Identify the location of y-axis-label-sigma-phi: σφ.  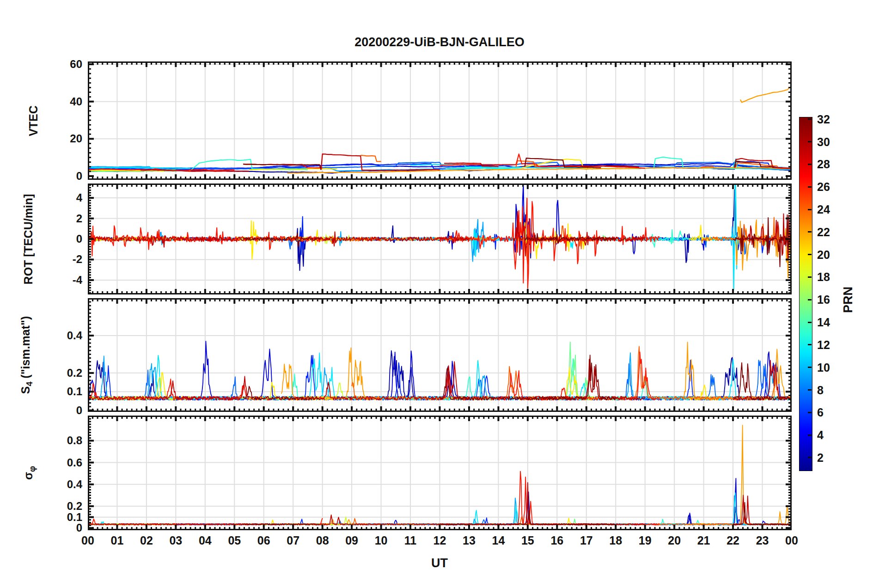
(30, 473).